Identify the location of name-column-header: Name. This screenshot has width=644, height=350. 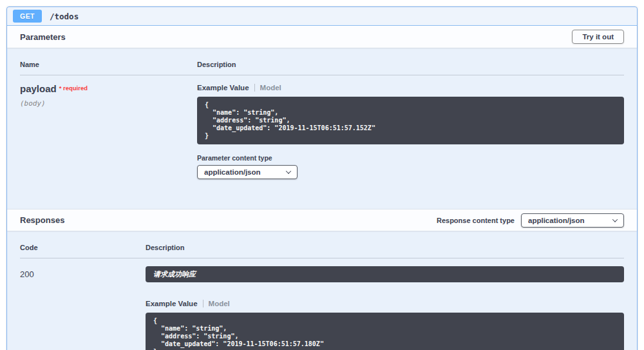
(108, 64).